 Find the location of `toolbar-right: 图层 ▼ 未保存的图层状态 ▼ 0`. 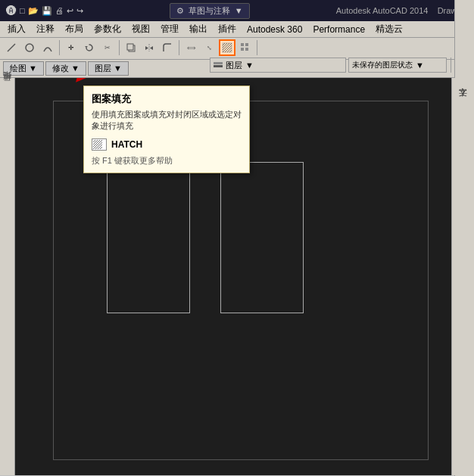

toolbar-right: 图层 ▼ 未保存的图层状态 ▼ 0 is located at coordinates (341, 65).